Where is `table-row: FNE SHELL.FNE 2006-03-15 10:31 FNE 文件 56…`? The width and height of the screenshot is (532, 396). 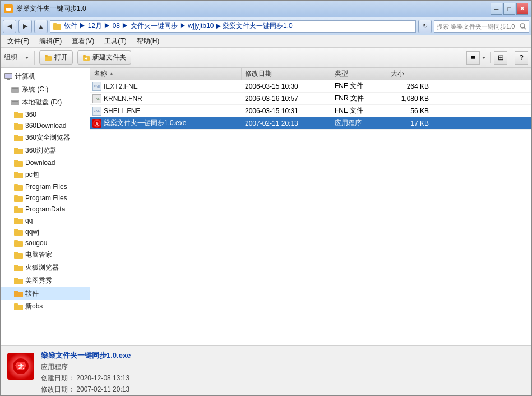 table-row: FNE SHELL.FNE 2006-03-15 10:31 FNE 文件 56… is located at coordinates (311, 111).